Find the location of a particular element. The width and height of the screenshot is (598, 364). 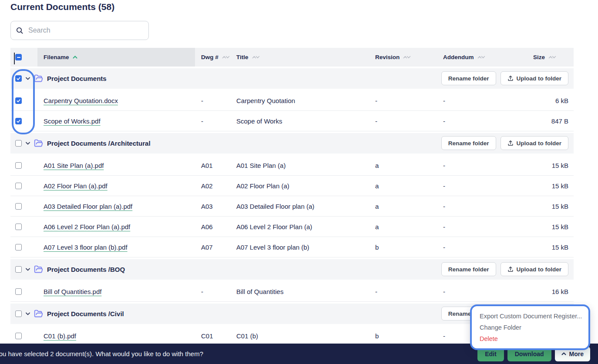

dwg-cell: C01 is located at coordinates (213, 336).